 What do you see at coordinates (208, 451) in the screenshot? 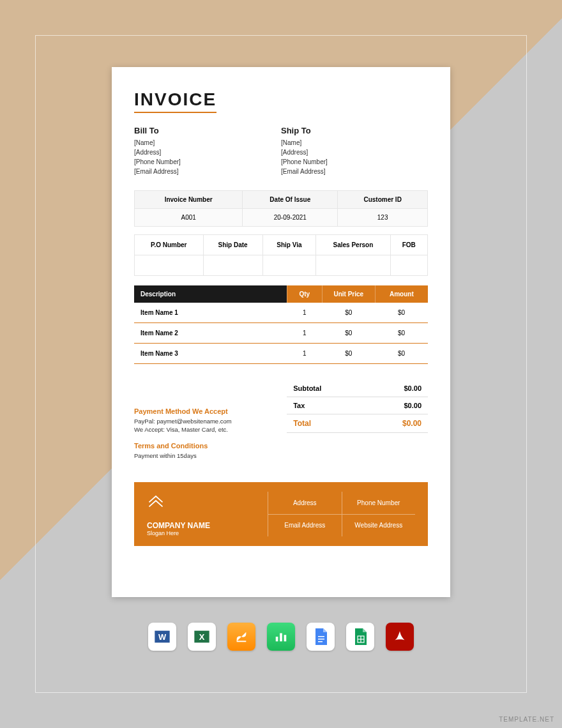
I see `terms-block: Terms and Conditions Payment within 15da…` at bounding box center [208, 451].